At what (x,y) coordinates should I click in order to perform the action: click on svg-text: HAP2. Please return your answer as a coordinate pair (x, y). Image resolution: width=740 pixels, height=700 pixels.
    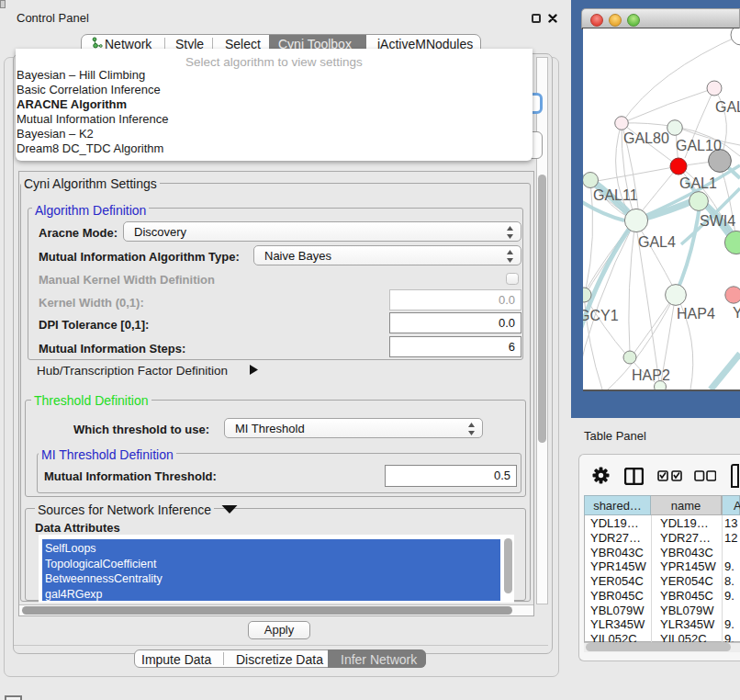
    Looking at the image, I should click on (651, 375).